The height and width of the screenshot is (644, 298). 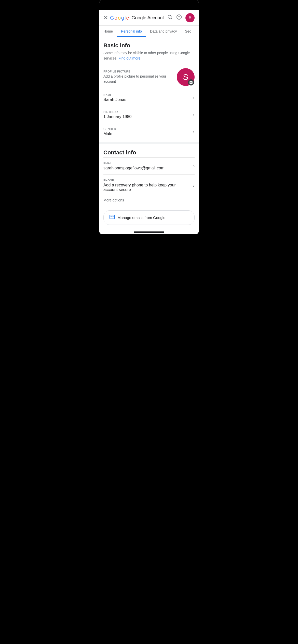 I want to click on search-icon, so click(x=170, y=18).